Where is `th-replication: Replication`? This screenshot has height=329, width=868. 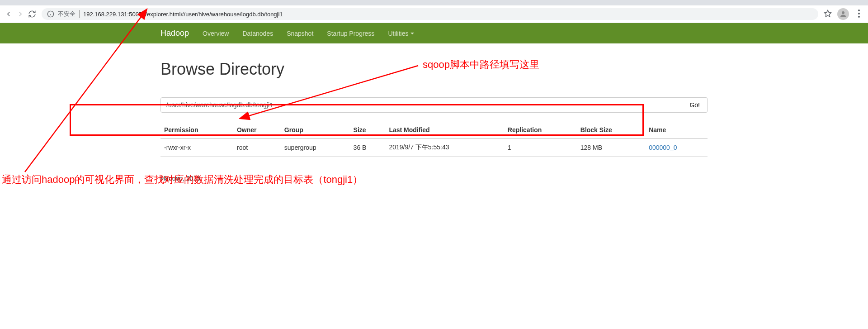
th-replication: Replication is located at coordinates (541, 130).